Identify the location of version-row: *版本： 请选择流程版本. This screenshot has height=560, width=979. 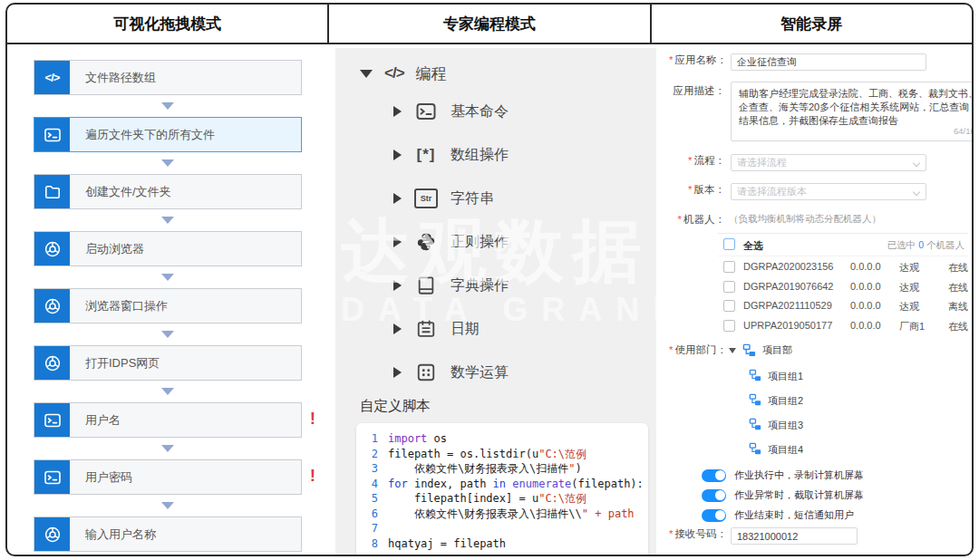
(819, 192).